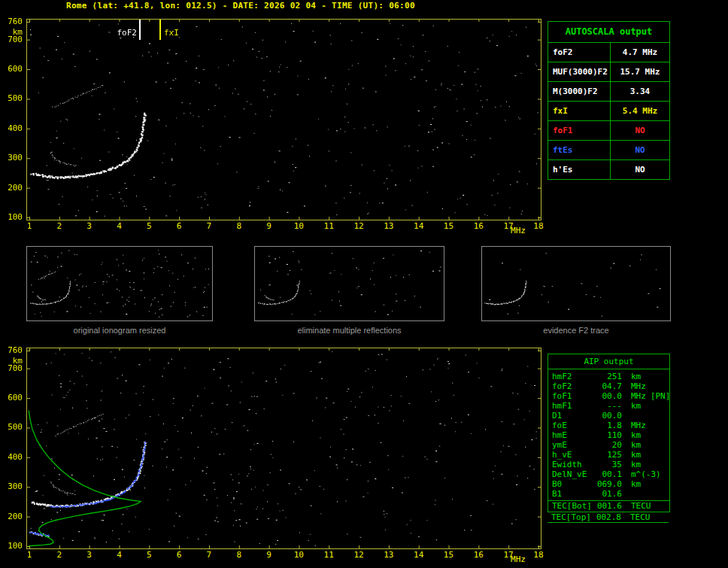 The height and width of the screenshot is (568, 728). Describe the element at coordinates (140, 30) in the screenshot. I see `fof2-marker-line` at that location.